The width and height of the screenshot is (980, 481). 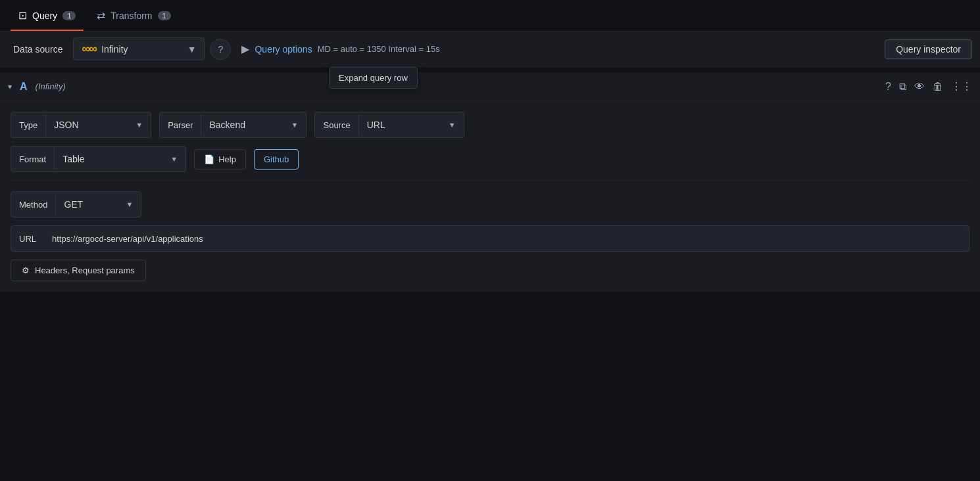 I want to click on source-field: Source URL ▼, so click(x=389, y=125).